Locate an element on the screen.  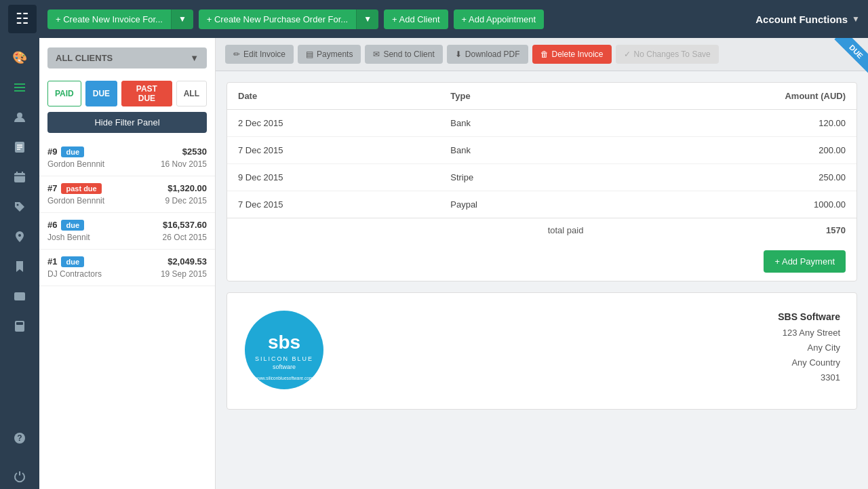
list-item: #6due $16,537.60 Josh Bennit 26 Oct 2015 is located at coordinates (127, 231).